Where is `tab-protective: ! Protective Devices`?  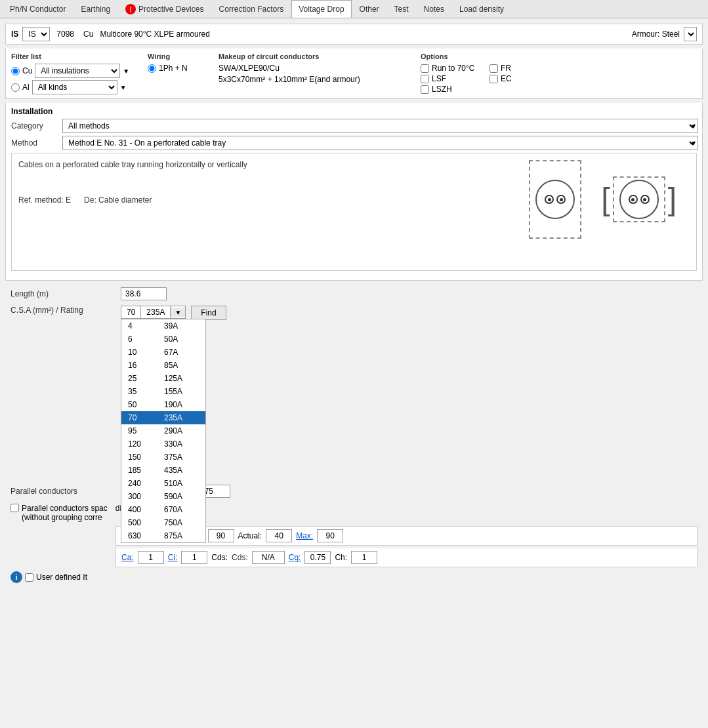
tab-protective: ! Protective Devices is located at coordinates (164, 9).